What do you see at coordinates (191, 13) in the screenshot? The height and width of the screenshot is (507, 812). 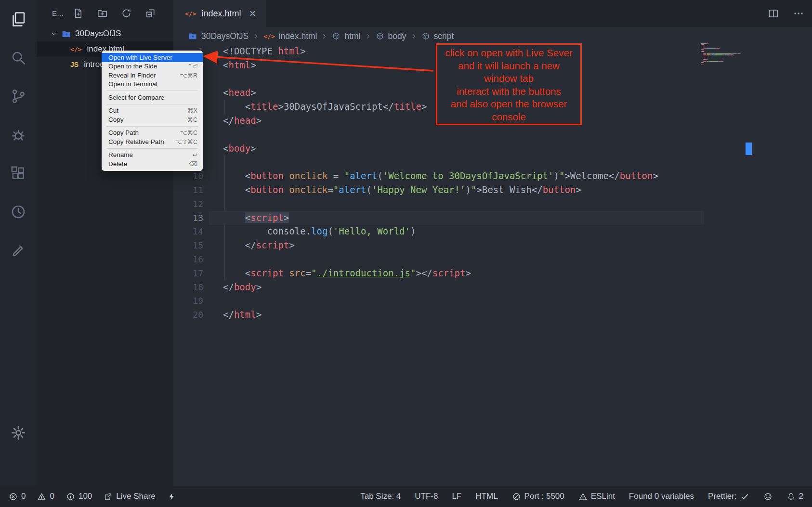 I see `html-file-icon: </>` at bounding box center [191, 13].